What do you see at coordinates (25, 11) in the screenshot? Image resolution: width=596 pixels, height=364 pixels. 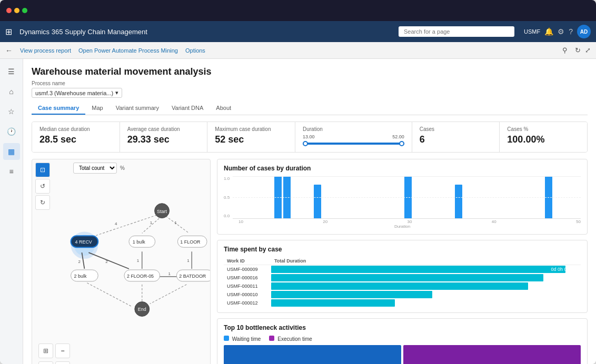 I see `maximize-button` at bounding box center [25, 11].